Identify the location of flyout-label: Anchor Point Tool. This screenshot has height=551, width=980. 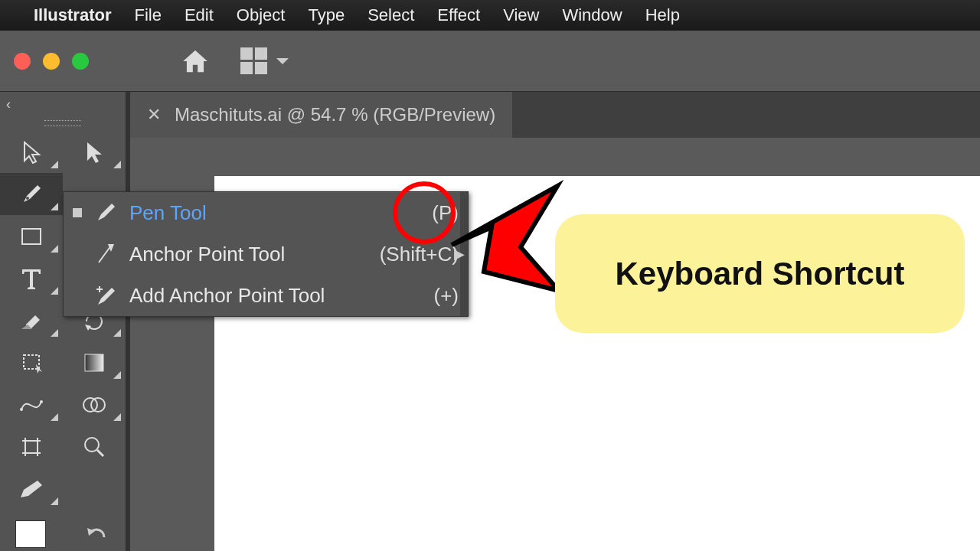
(207, 254).